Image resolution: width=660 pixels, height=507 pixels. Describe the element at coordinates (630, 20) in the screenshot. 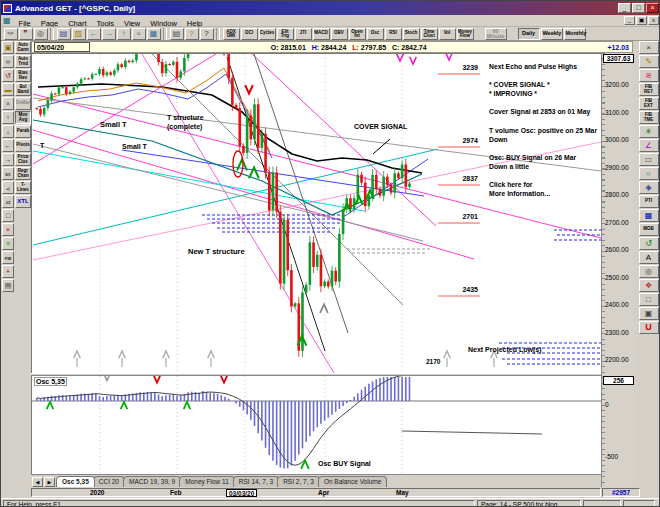

I see `mdi-minimize-button: _` at that location.